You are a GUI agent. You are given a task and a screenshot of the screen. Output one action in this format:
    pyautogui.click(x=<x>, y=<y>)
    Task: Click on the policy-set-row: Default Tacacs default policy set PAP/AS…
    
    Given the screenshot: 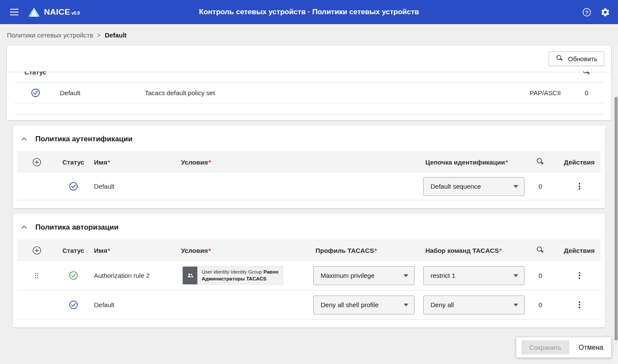 What is the action you would take?
    pyautogui.click(x=309, y=93)
    